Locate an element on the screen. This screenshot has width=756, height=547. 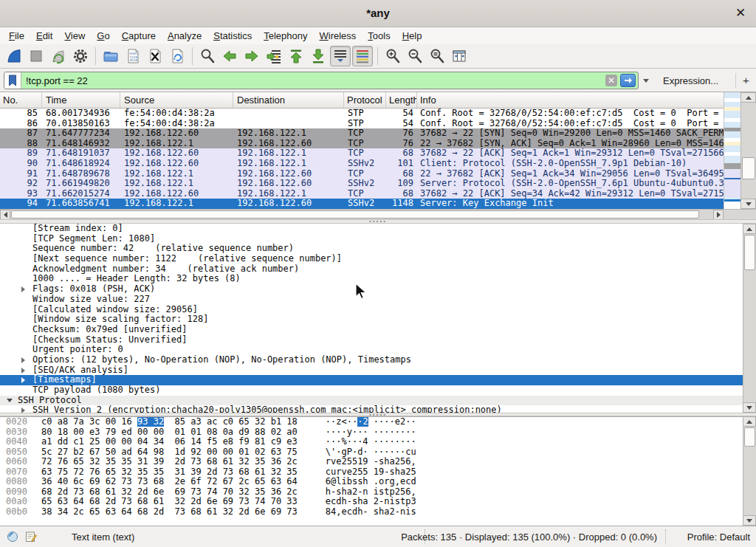
packet-list-minimap is located at coordinates (732, 151).